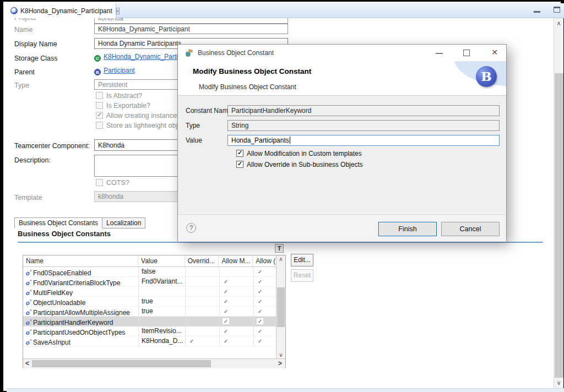 This screenshot has width=564, height=392. What do you see at coordinates (279, 248) in the screenshot?
I see `filter-button: T` at bounding box center [279, 248].